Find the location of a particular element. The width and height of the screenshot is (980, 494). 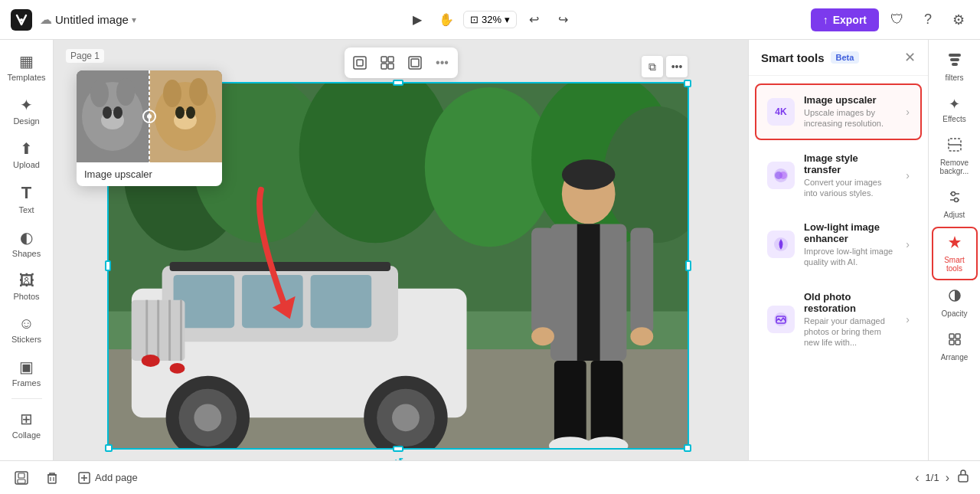

sidebar-item-stickers: ☺ Stickers is located at coordinates (27, 329).